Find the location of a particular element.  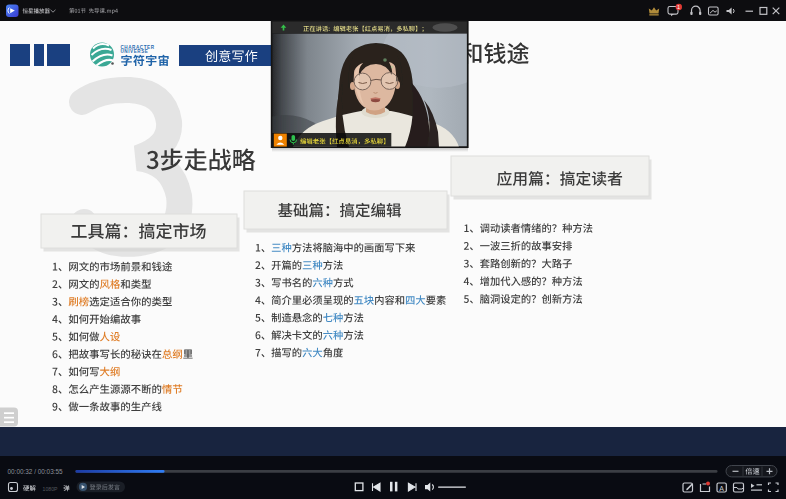

svg-text: 1080P is located at coordinates (51, 489).